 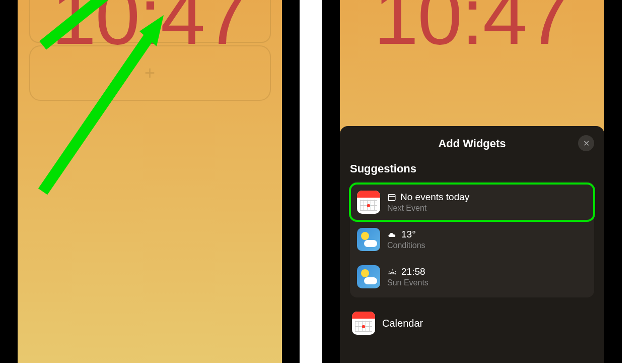 I want to click on clock-time: 10:47, so click(x=472, y=31).